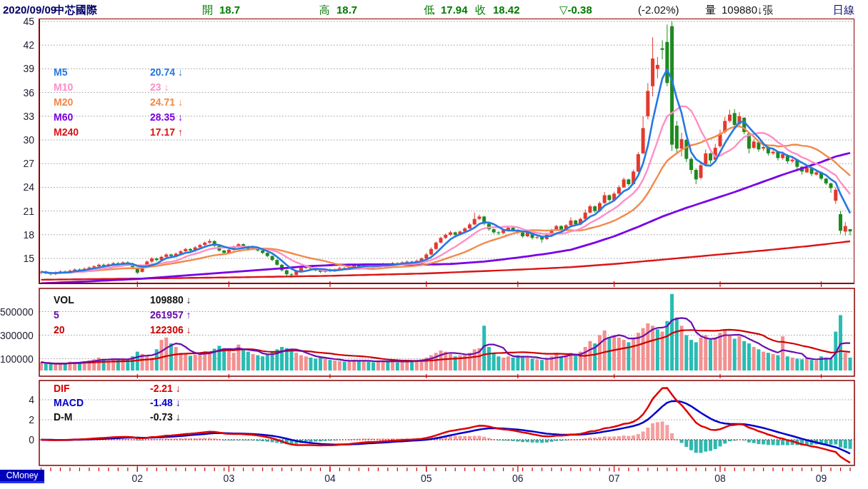  What do you see at coordinates (12, 359) in the screenshot?
I see `volume-axis-label-100000: 100000` at bounding box center [12, 359].